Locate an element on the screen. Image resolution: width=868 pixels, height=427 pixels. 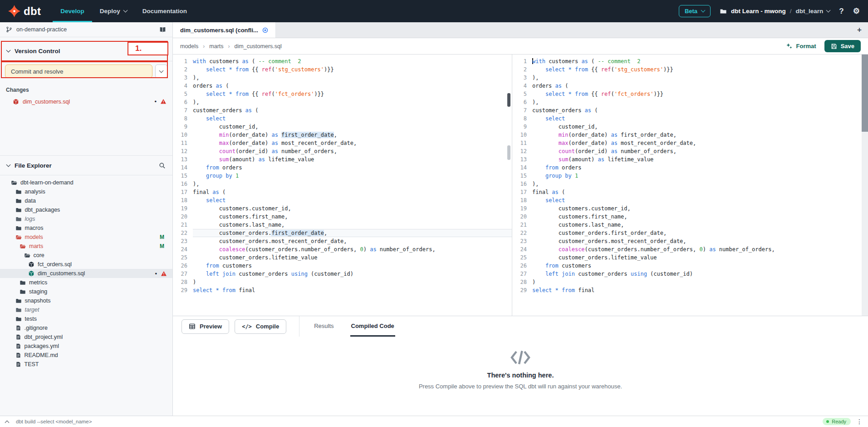
collapse-panel-icon is located at coordinates (7, 422).